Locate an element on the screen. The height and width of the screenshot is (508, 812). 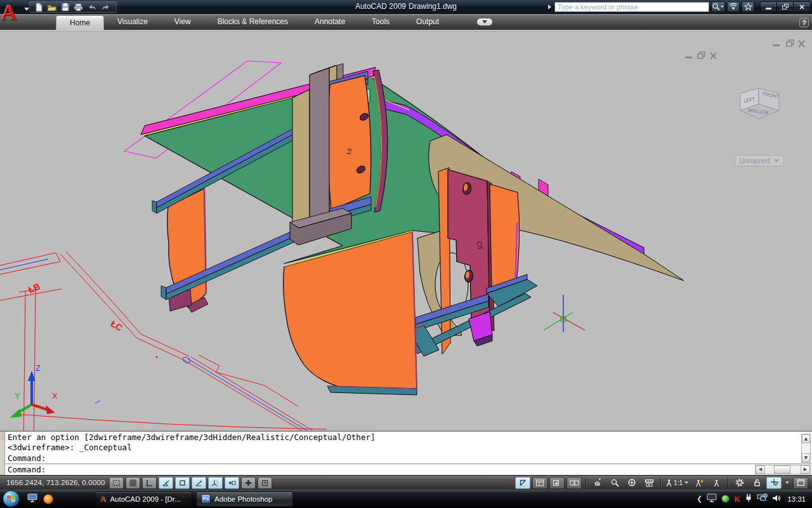
plot-icon is located at coordinates (79, 8).